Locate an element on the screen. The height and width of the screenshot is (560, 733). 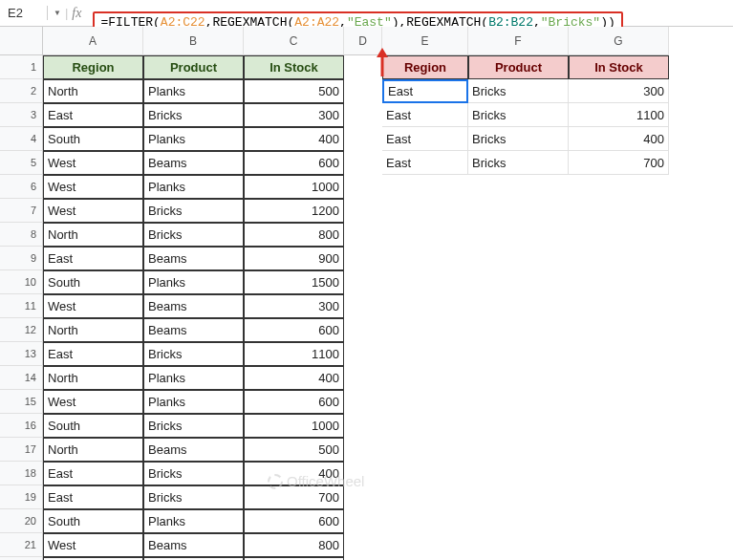
row-header-15: 15 is located at coordinates (21, 401).